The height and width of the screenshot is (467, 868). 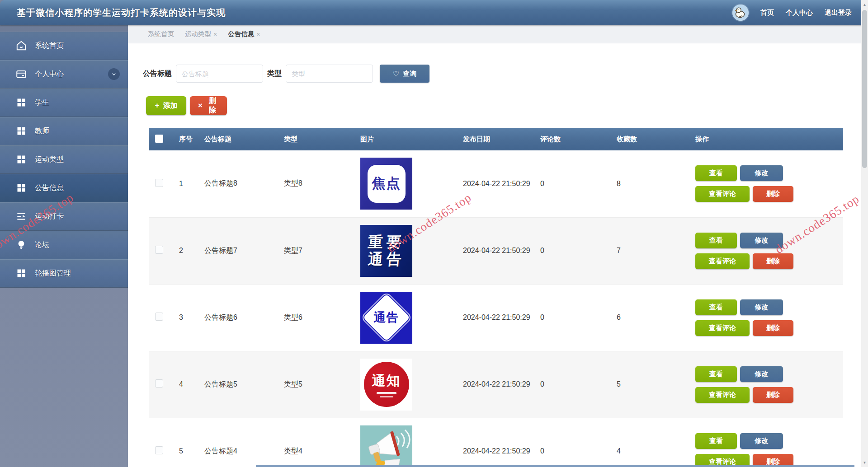 What do you see at coordinates (495, 34) in the screenshot?
I see `tab-bar: 系统首页运动类型×公告信息×` at bounding box center [495, 34].